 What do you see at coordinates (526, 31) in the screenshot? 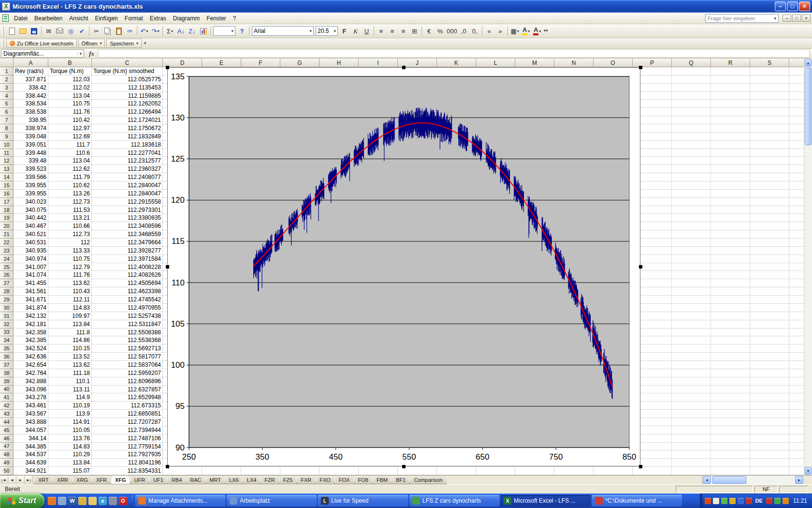
I see `fill-color-icon: A▾` at bounding box center [526, 31].